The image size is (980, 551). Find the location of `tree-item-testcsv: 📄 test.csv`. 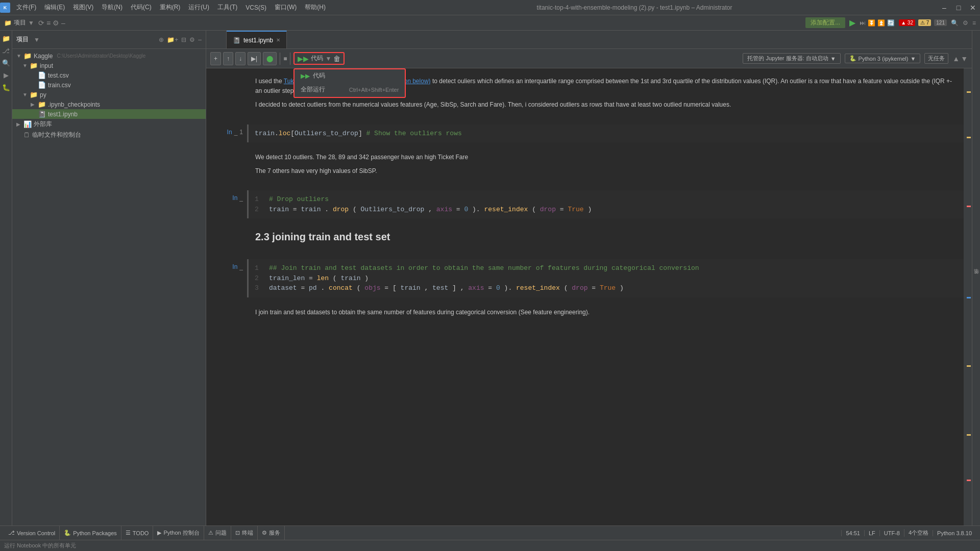

tree-item-testcsv: 📄 test.csv is located at coordinates (109, 76).